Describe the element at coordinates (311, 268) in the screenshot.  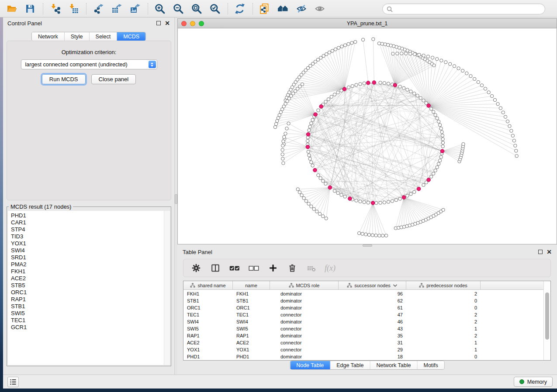
I see `delete-table-icon` at that location.